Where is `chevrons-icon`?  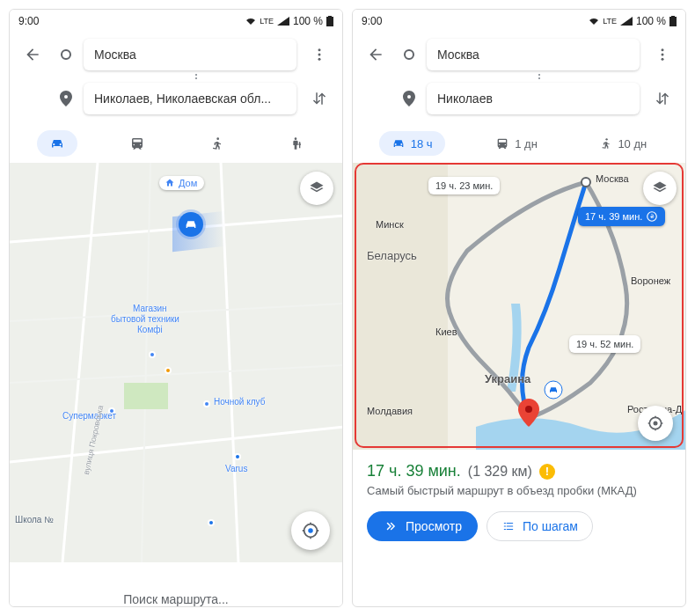 chevrons-icon is located at coordinates (391, 526).